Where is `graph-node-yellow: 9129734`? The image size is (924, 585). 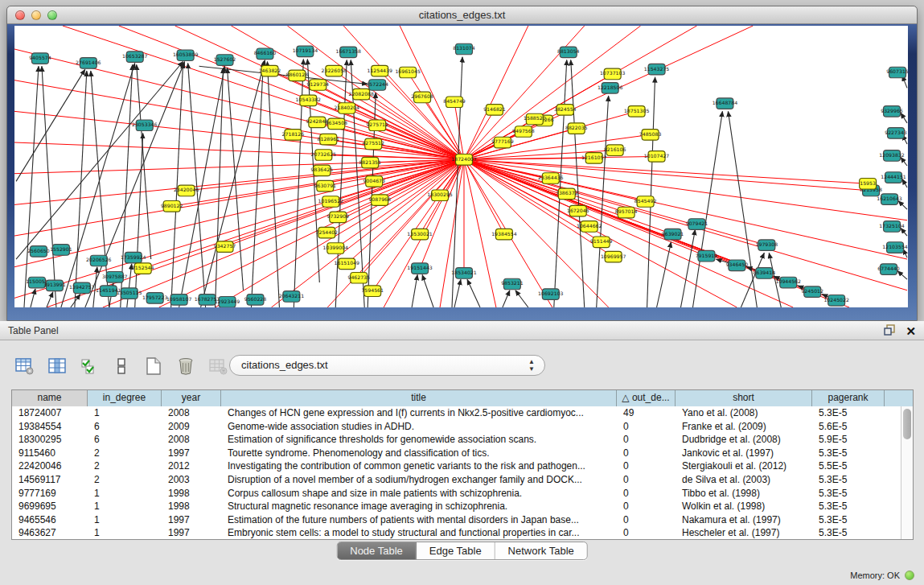
graph-node-yellow: 9129734 is located at coordinates (318, 85).